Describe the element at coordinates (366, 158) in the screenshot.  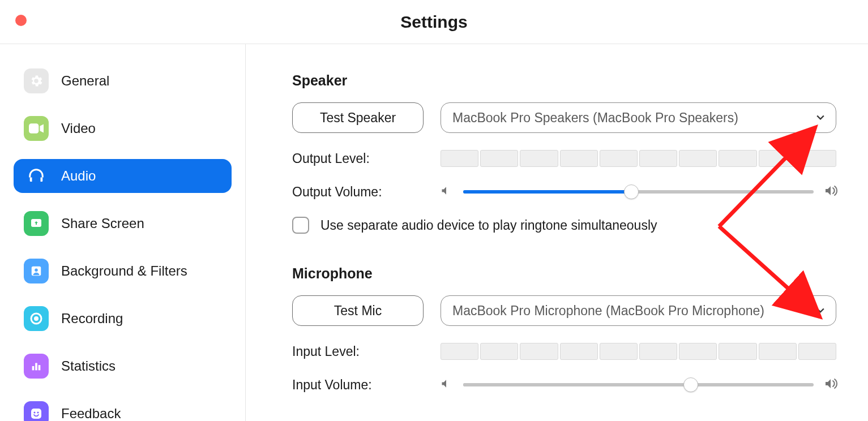
I see `output-level-label: Output Level:` at that location.